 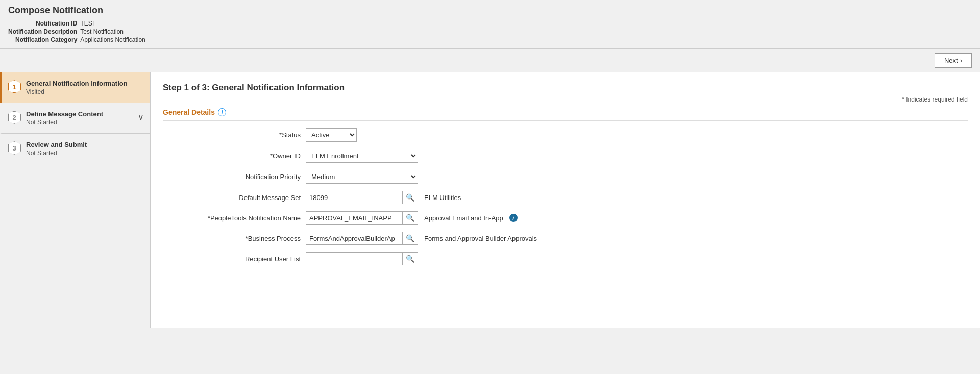 What do you see at coordinates (77, 24) in the screenshot?
I see `meta-row-id: Notification ID TEST` at bounding box center [77, 24].